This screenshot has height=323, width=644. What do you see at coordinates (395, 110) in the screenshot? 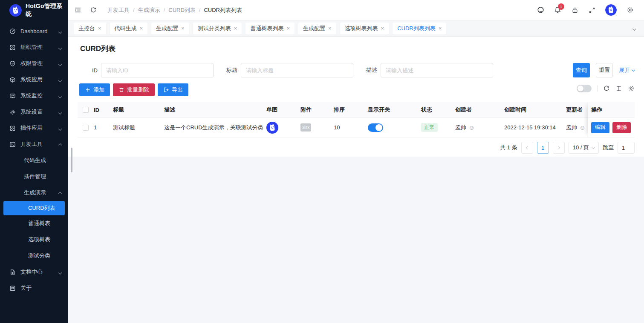
I see `col-switch: 显示开关` at bounding box center [395, 110].